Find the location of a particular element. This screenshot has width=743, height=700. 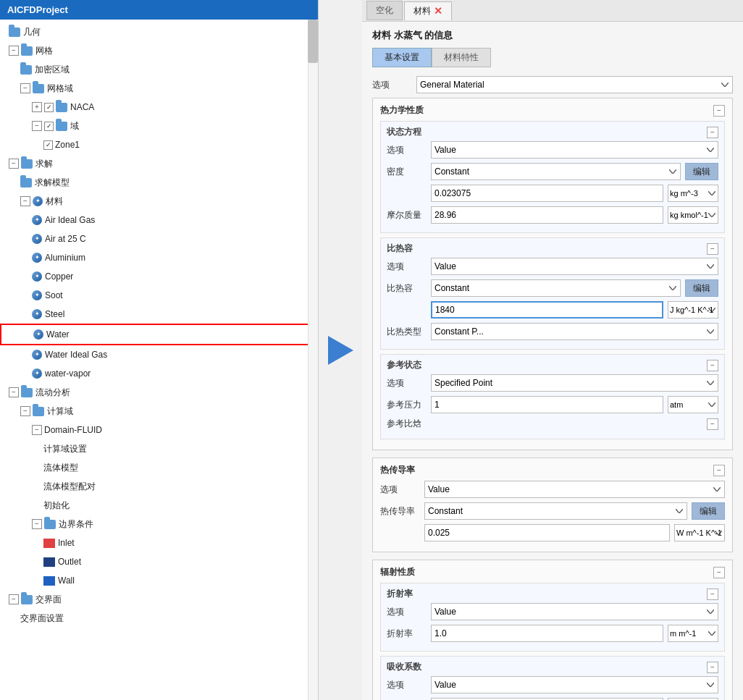

refraction-title: 折射率 is located at coordinates (400, 594).